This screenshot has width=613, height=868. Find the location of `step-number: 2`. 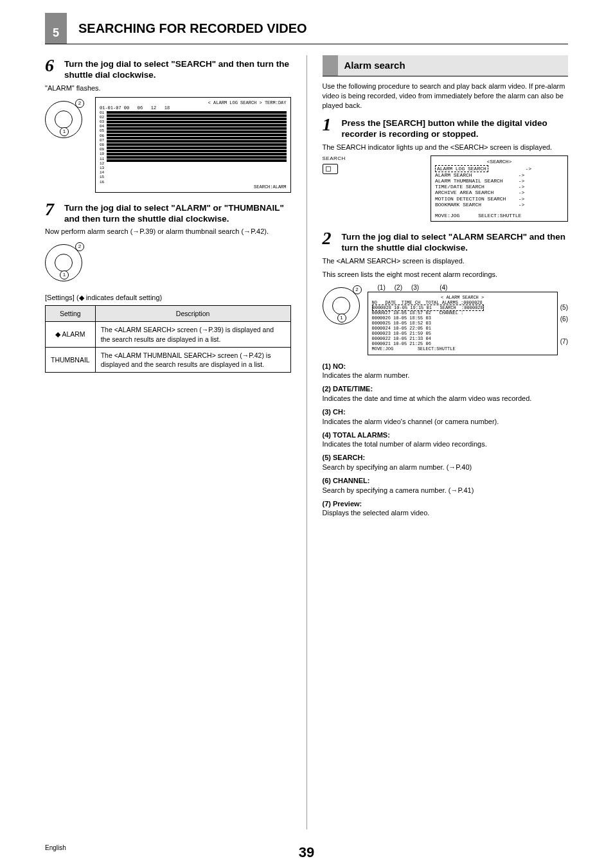

step-number: 2 is located at coordinates (332, 241).